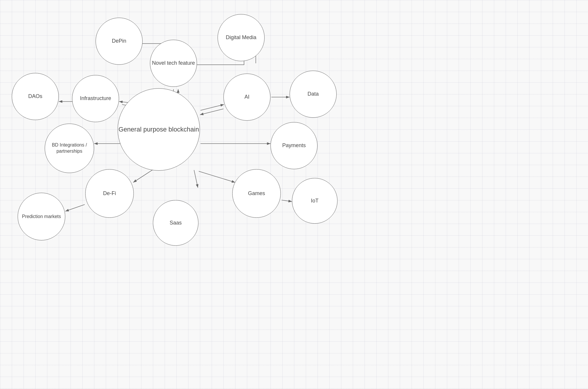 Image resolution: width=588 pixels, height=389 pixels. I want to click on node-data: Data, so click(313, 94).